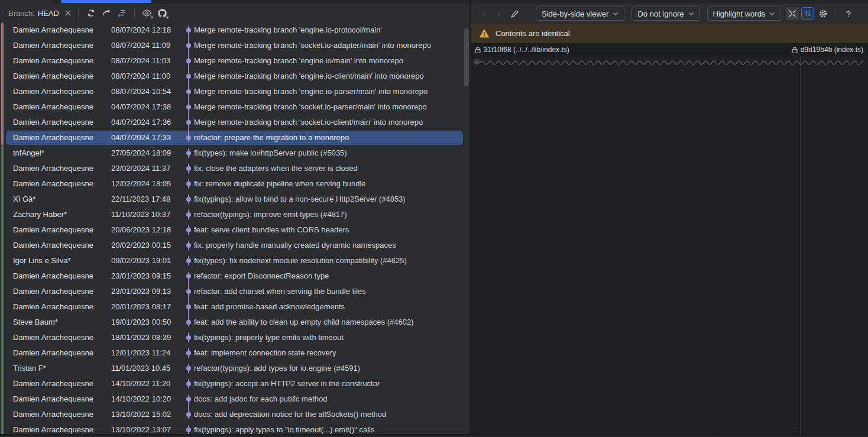  I want to click on github-icon, so click(163, 13).